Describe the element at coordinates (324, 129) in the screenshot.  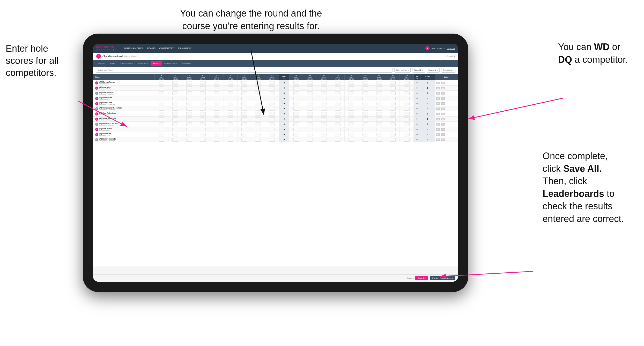
I see `score-input-h12` at that location.